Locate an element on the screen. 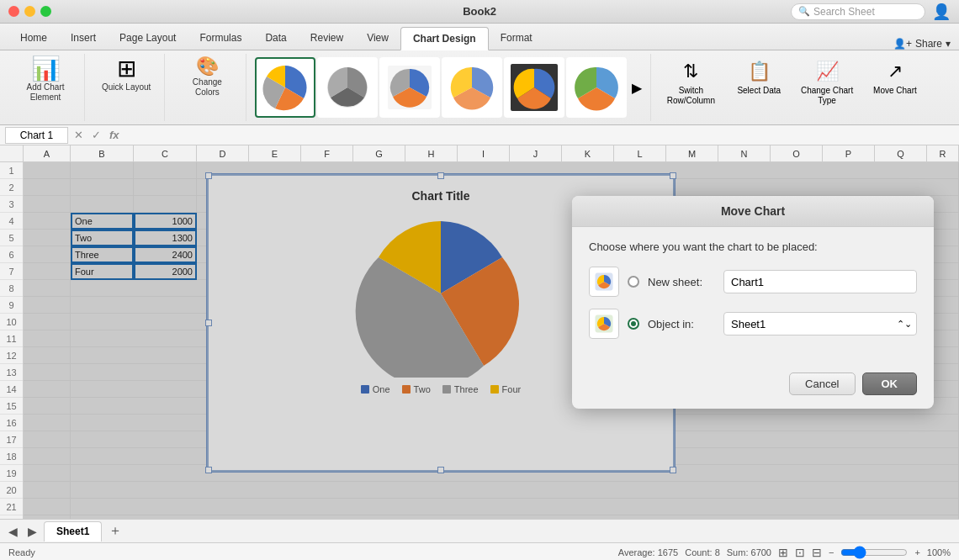 The image size is (959, 560). search-icon: 🔍 is located at coordinates (804, 12).